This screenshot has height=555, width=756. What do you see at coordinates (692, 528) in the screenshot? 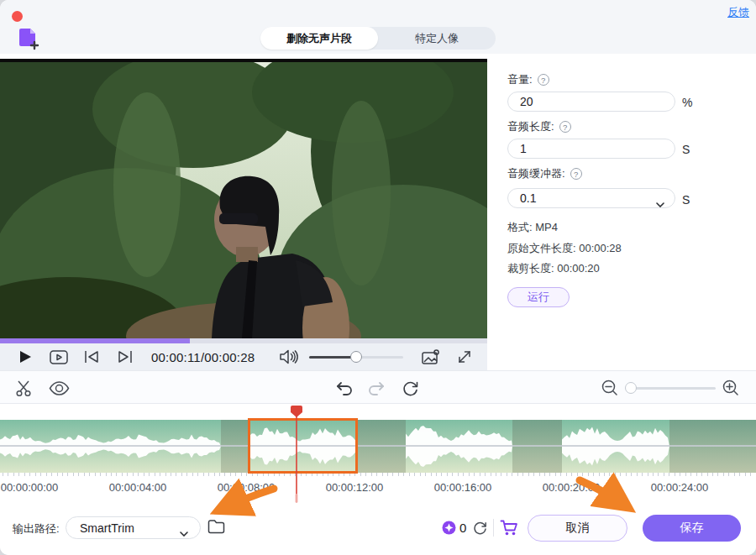
I see `save-button: 保存` at bounding box center [692, 528].